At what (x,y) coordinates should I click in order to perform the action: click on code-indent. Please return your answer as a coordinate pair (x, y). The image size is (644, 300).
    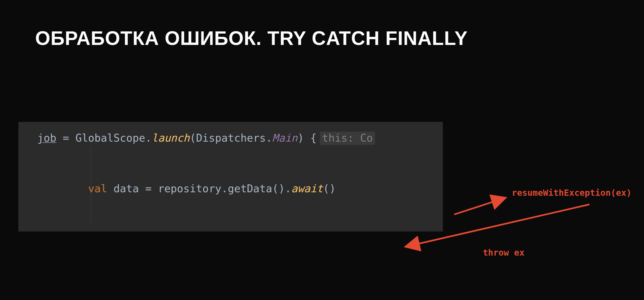
    Looking at the image, I should click on (63, 188).